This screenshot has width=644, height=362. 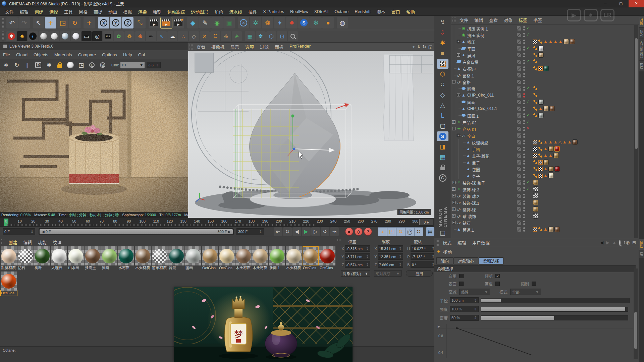 I want to click on live-viewer-menu-item: Gui, so click(x=142, y=55).